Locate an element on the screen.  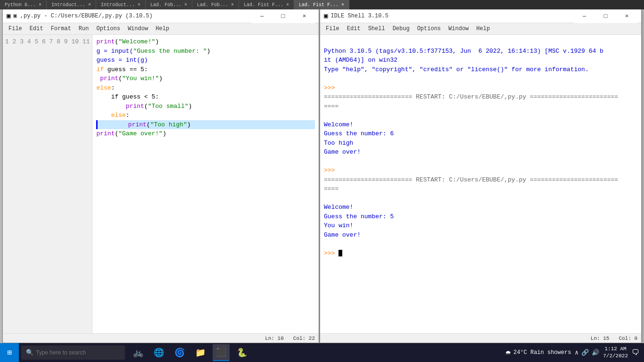
editor-ln: Ln: 10 is located at coordinates (274, 338).